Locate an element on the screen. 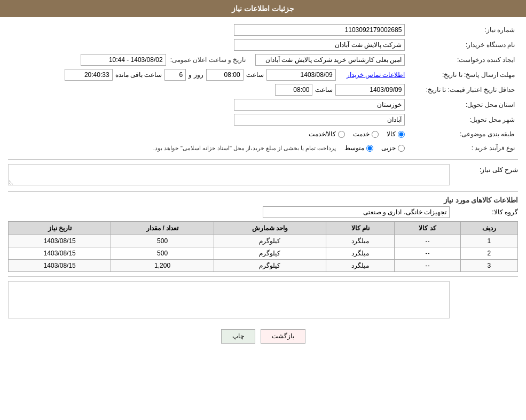 The height and width of the screenshot is (420, 526). response-days-input is located at coordinates (175, 75).